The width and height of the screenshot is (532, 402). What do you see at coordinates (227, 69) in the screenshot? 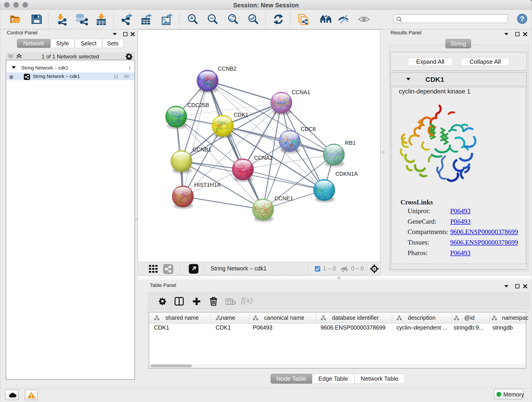
I see `svg-text: CCNB2` at bounding box center [227, 69].